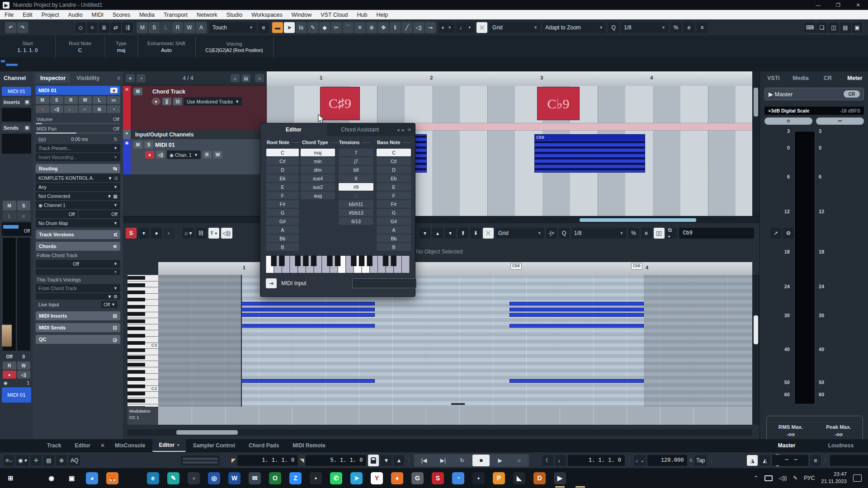 This screenshot has width=868, height=488. Describe the element at coordinates (395, 28) in the screenshot. I see `comp-tool: ⫴` at that location.